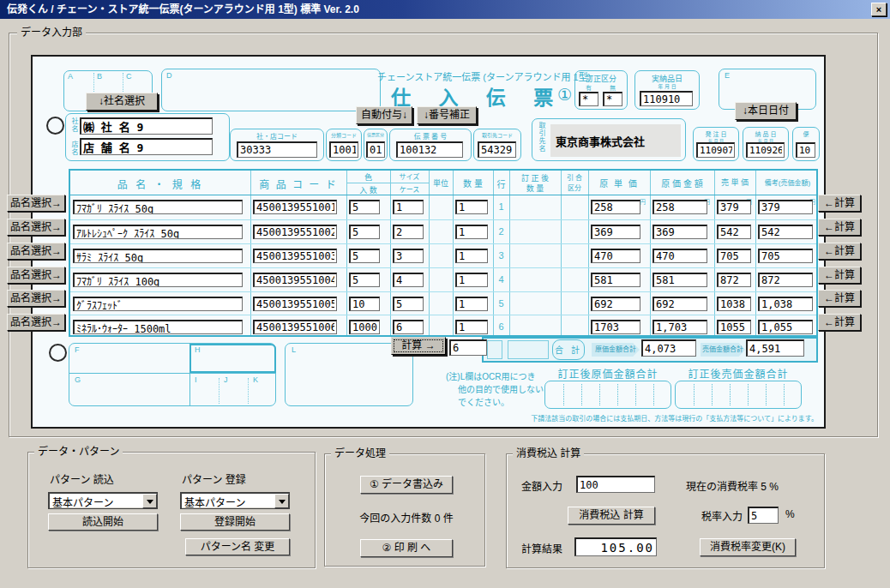 This screenshot has height=588, width=890. I want to click on class-code-field, so click(344, 149).